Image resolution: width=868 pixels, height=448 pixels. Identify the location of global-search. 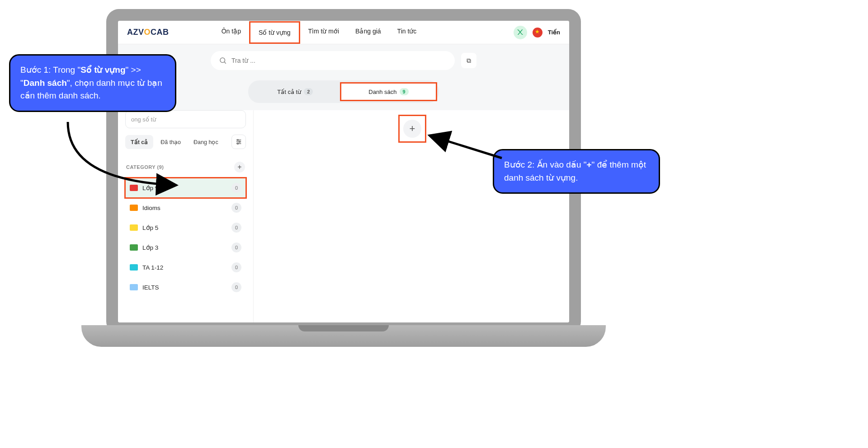
(333, 61).